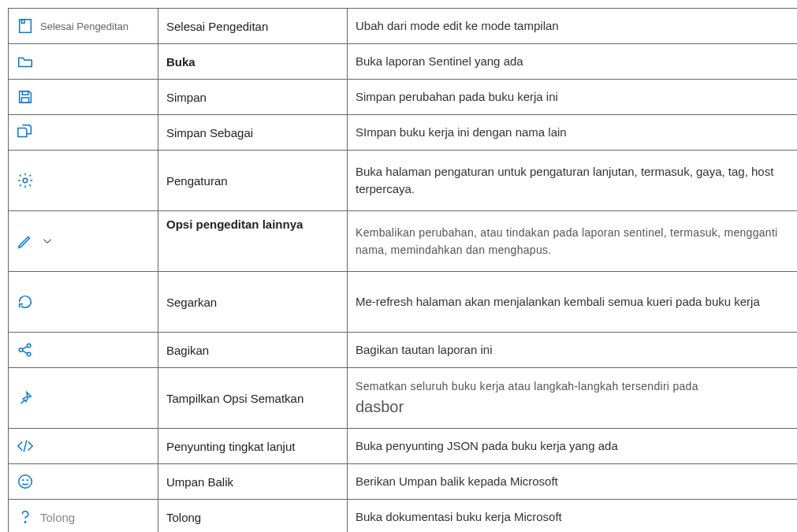 This screenshot has width=797, height=532. I want to click on table-row: Simpan Simpan perubahan pada buku kerja …, so click(404, 98).